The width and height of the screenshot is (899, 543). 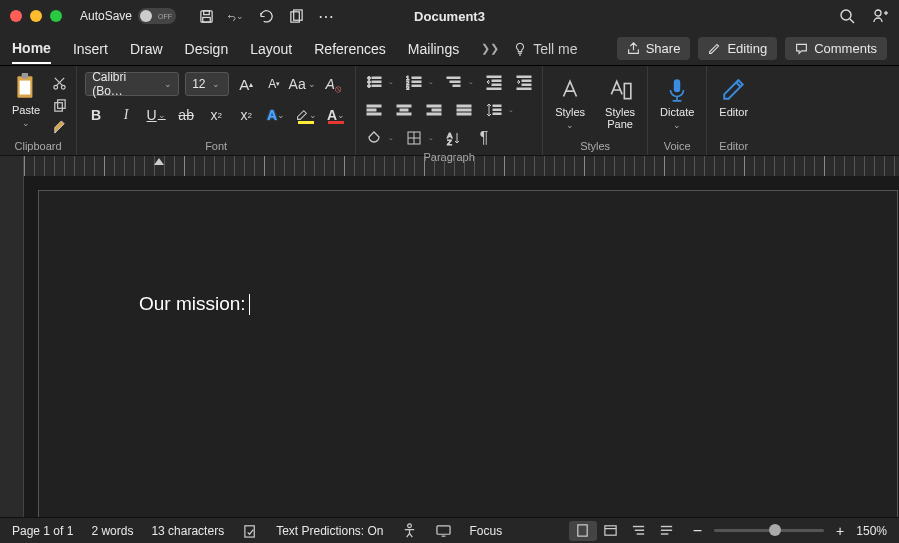 I want to click on show-marks-icon: ¶, so click(x=484, y=138).